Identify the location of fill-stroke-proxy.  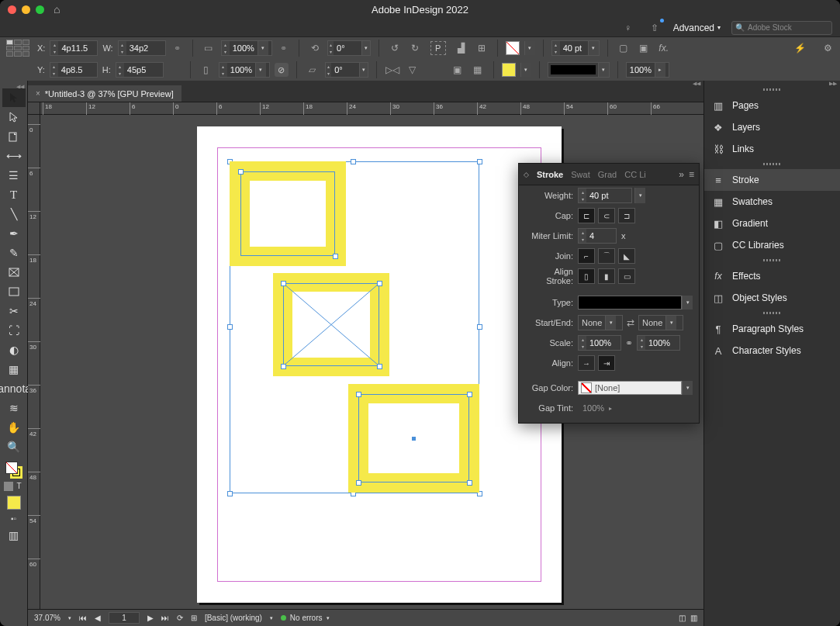
(14, 470).